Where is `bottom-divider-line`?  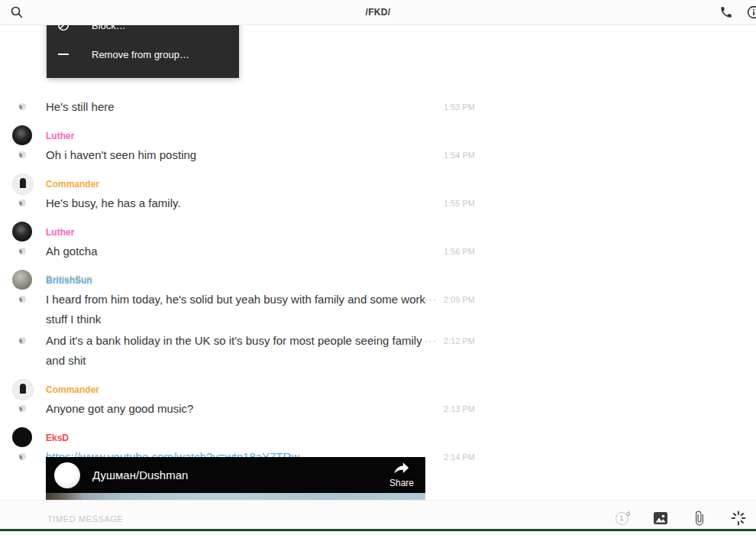 bottom-divider-line is located at coordinates (378, 530).